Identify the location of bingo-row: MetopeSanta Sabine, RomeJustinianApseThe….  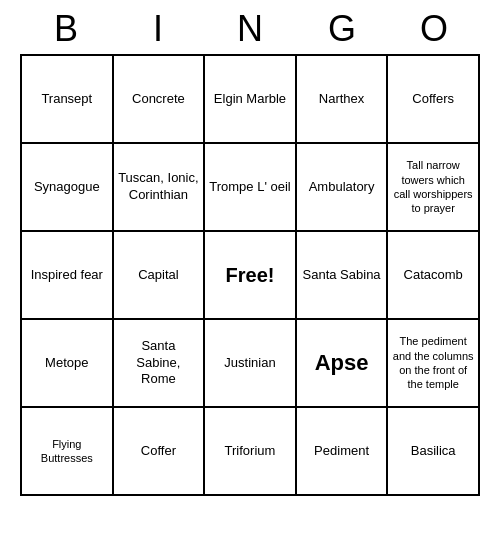
(251, 364).